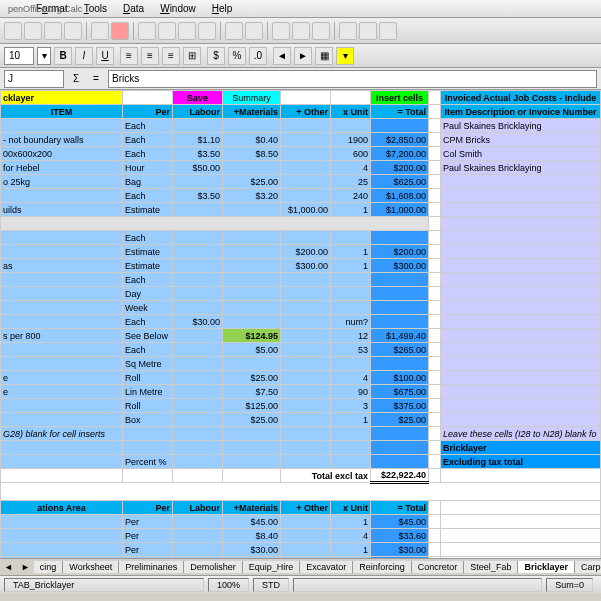  Describe the element at coordinates (348, 31) in the screenshot. I see `chart-icon` at that location.